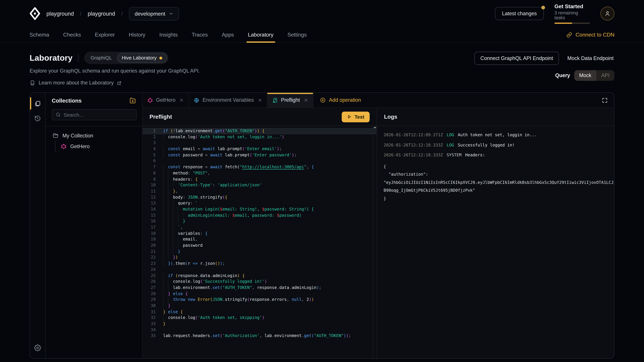 The width and height of the screenshot is (644, 362). What do you see at coordinates (590, 35) in the screenshot?
I see `connect-cdn-link: Connect to CDN` at bounding box center [590, 35].